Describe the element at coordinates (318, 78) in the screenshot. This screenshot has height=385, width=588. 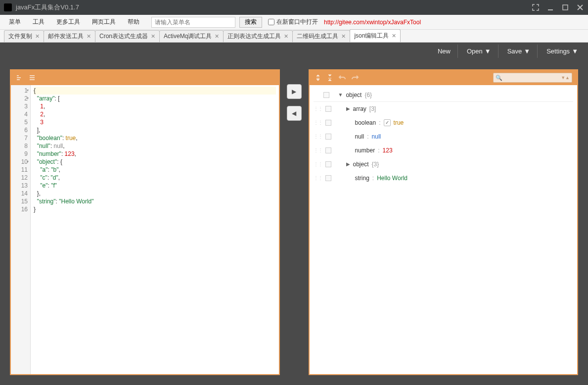
I see `expand-all-icon` at that location.